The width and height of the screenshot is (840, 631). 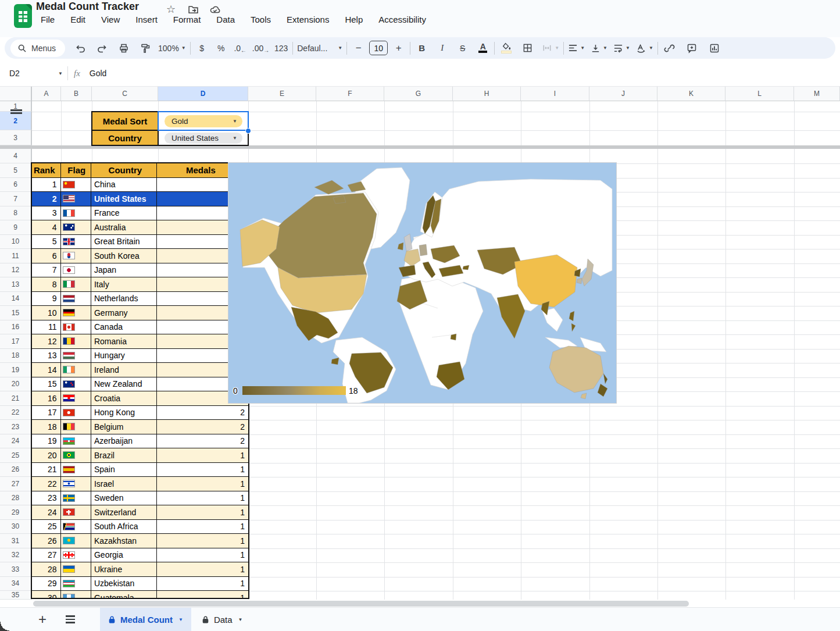 I want to click on row-header-5: 5, so click(x=16, y=171).